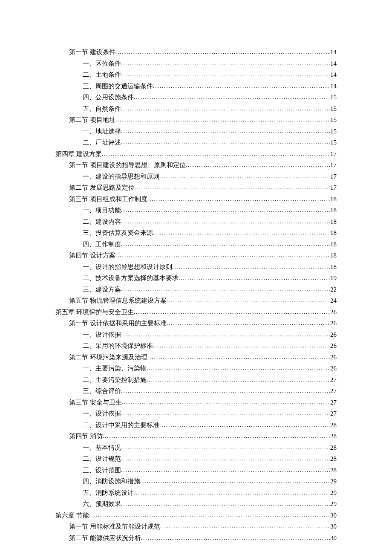 This screenshot has height=555, width=392. Describe the element at coordinates (196, 369) in the screenshot. I see `toc-entry: 一、主要污染、污染物26` at that location.